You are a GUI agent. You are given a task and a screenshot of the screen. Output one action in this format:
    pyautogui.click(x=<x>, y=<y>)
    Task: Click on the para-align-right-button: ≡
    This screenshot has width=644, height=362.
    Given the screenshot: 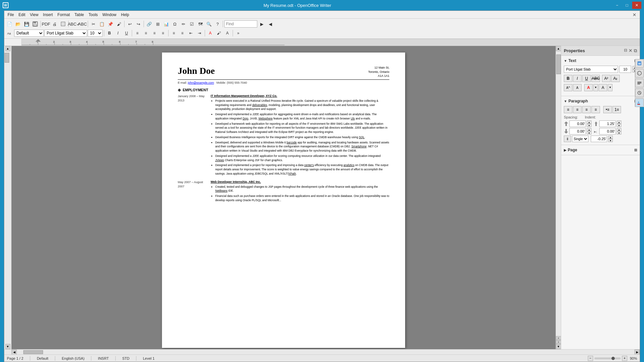 What is the action you would take?
    pyautogui.click(x=586, y=110)
    